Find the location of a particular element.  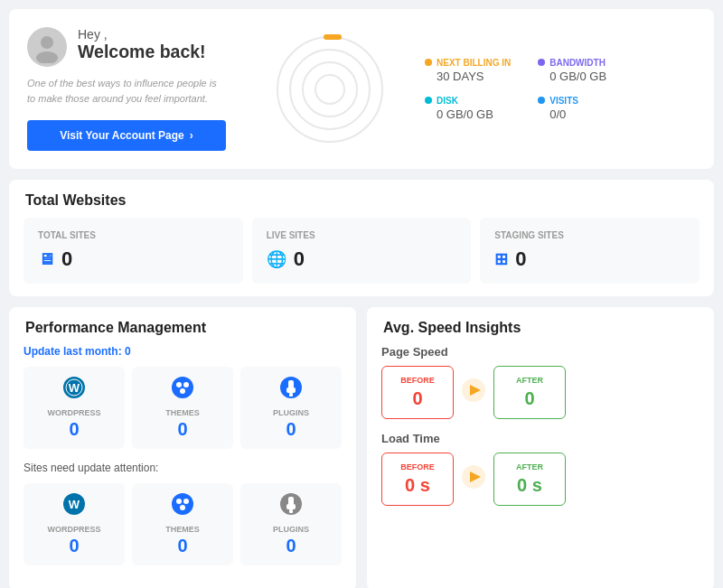

wordpress-attention-icon: W is located at coordinates (74, 507).